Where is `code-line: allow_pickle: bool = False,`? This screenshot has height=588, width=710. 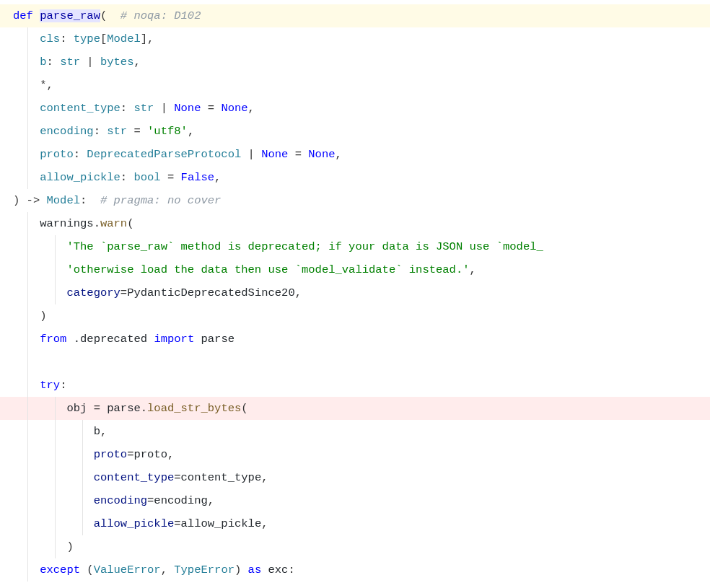 code-line: allow_pickle: bool = False, is located at coordinates (355, 177).